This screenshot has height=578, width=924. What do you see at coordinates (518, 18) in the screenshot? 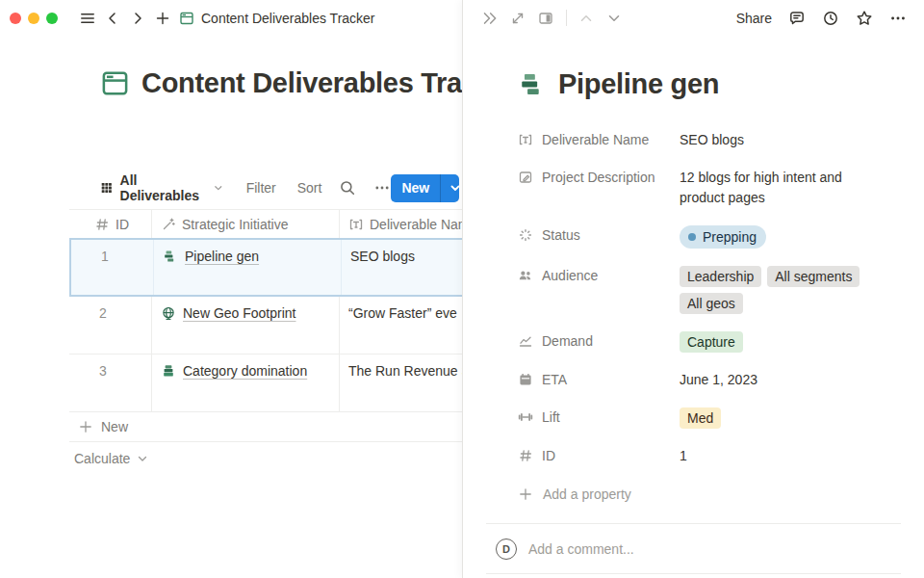
I see `expand-page-icon` at bounding box center [518, 18].